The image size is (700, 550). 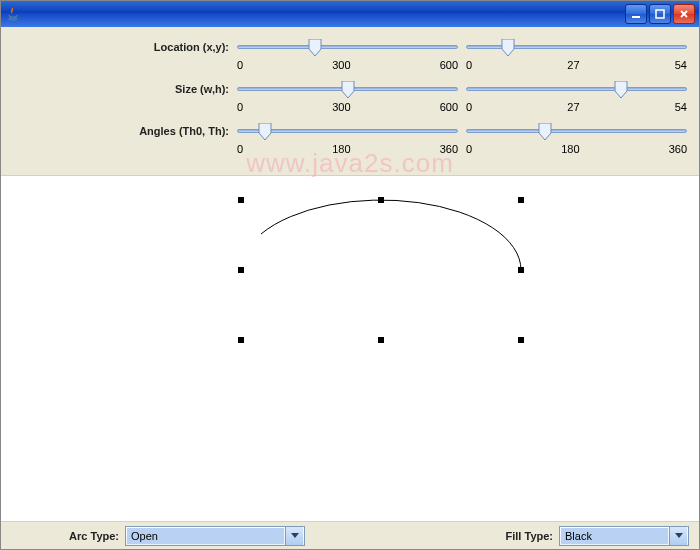 What do you see at coordinates (348, 107) in the screenshot?
I see `size-w-ticks: 0300600` at bounding box center [348, 107].